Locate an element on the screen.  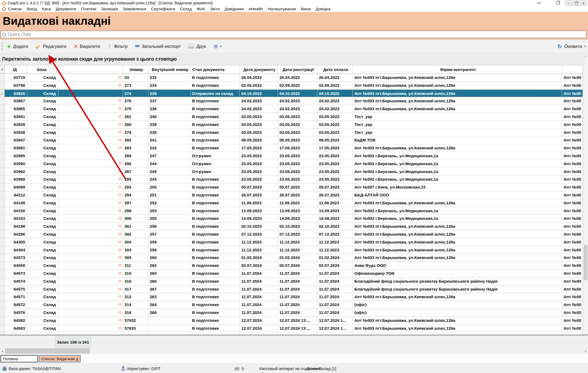
menu-item-Вихід: Вихід is located at coordinates (32, 9).